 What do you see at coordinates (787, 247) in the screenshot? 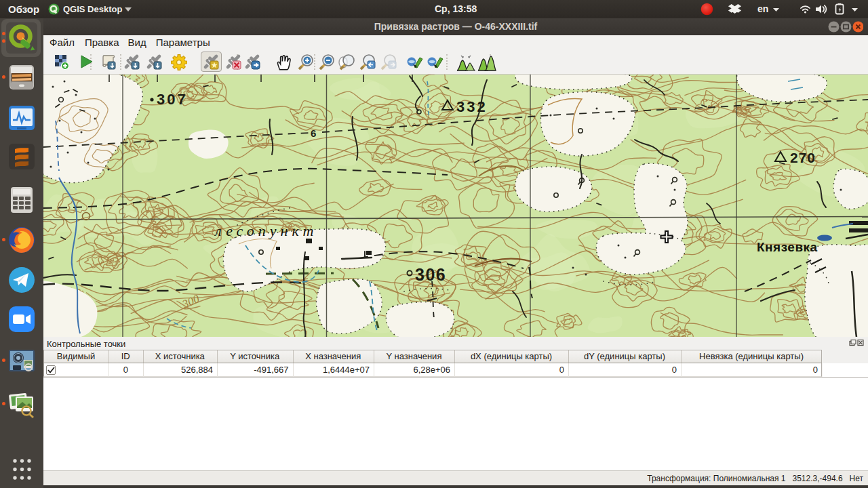
I see `svg-text: Князевка` at bounding box center [787, 247].